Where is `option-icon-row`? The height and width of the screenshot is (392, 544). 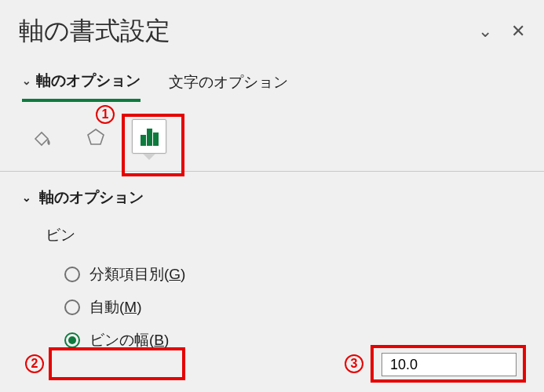 option-icon-row is located at coordinates (275, 136).